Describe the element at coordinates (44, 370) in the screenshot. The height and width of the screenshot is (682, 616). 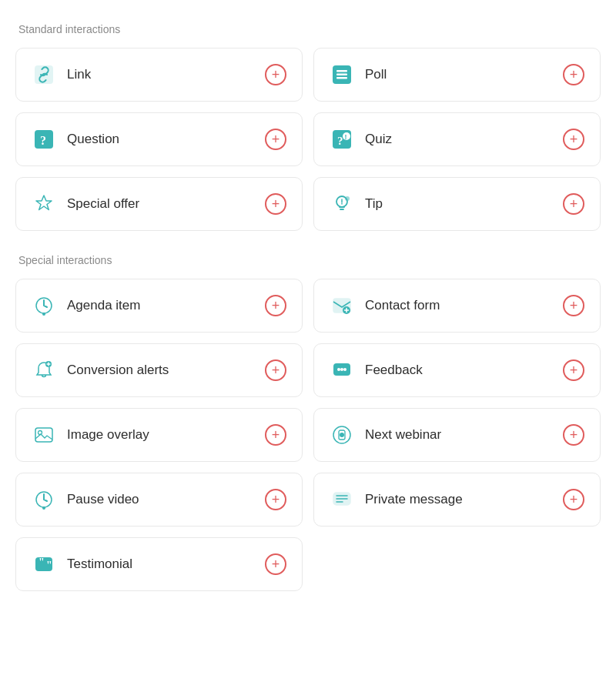
I see `conversion-alerts-icon` at that location.